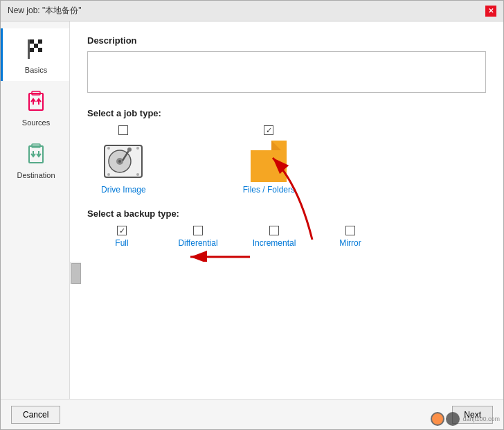 This screenshot has height=430, width=504. Describe the element at coordinates (75, 273) in the screenshot. I see `scrollbar` at that location.